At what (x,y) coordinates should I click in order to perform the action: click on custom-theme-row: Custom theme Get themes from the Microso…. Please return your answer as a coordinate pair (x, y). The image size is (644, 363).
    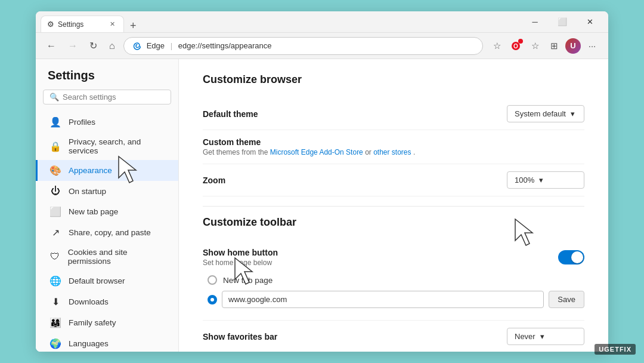
    Looking at the image, I should click on (394, 147).